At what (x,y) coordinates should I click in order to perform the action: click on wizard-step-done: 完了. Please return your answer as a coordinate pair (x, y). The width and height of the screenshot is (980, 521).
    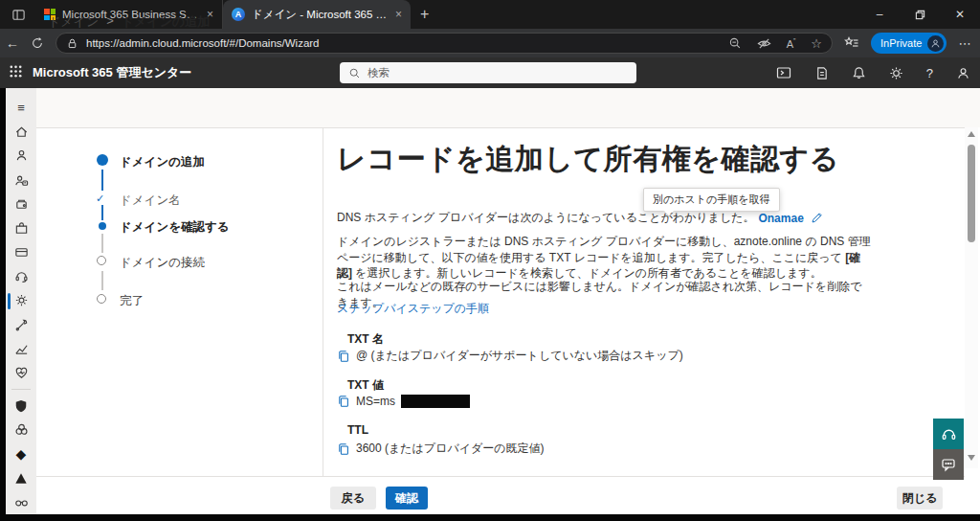
    Looking at the image, I should click on (132, 301).